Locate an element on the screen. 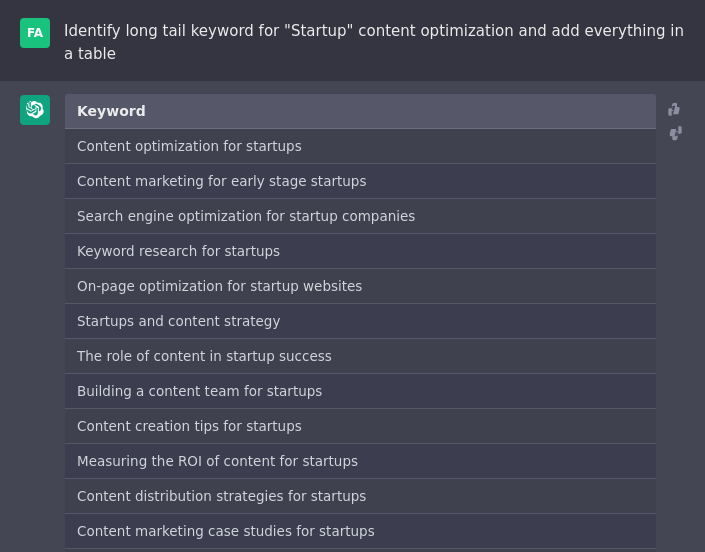  table-row: Content creation tips for startups is located at coordinates (361, 426).